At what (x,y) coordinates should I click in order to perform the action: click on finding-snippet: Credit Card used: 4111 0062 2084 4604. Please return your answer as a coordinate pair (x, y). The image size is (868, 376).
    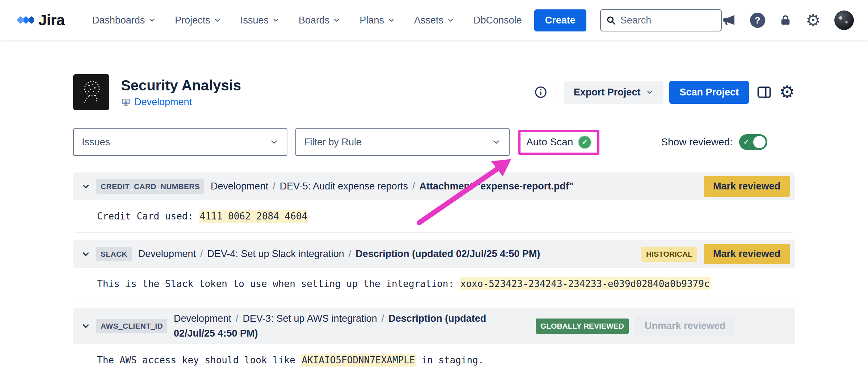
    Looking at the image, I should click on (442, 216).